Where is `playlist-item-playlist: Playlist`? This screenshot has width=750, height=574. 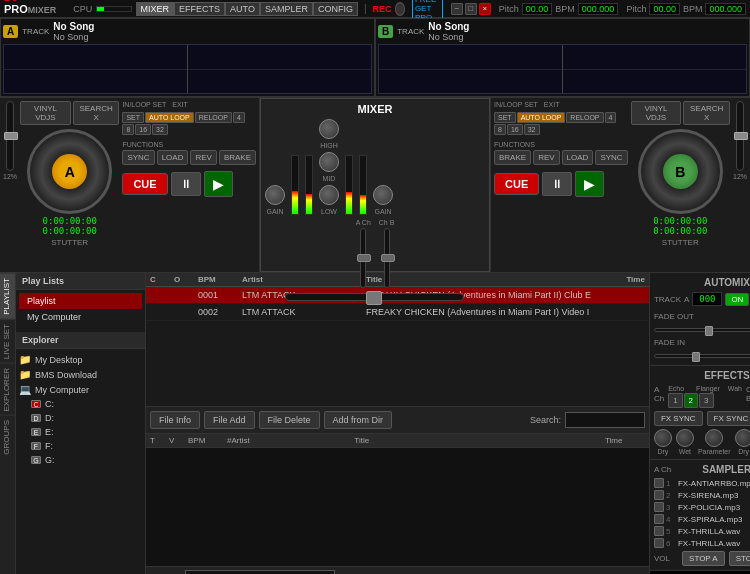 playlist-item-playlist: Playlist is located at coordinates (80, 301).